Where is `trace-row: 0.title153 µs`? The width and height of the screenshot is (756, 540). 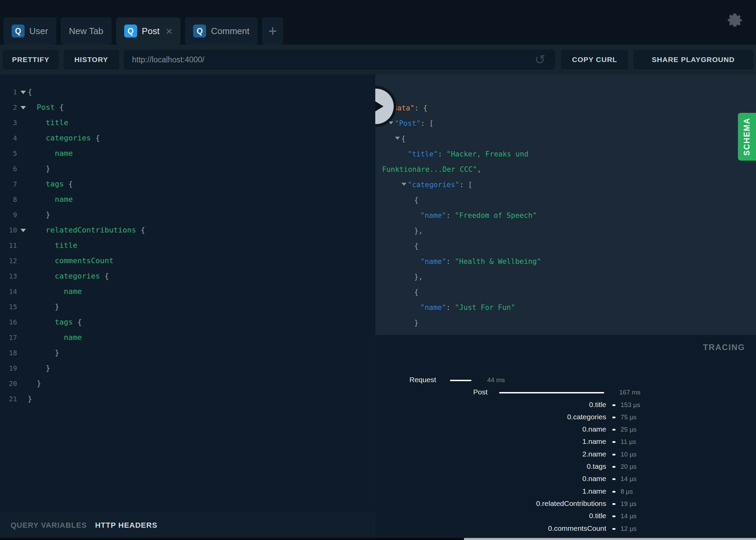 trace-row: 0.title153 µs is located at coordinates (566, 406).